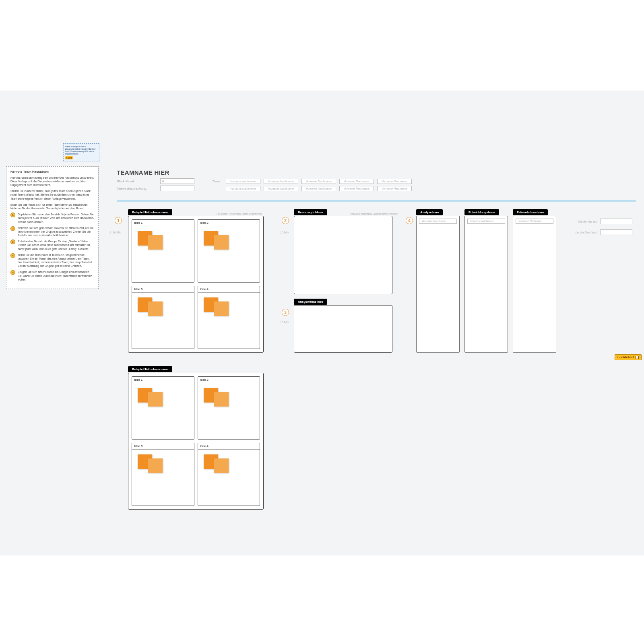 This screenshot has height=644, width=644. Describe the element at coordinates (56, 276) in the screenshot. I see `step-text-5: Einigen Sie sich anschließend als Gruppe…` at that location.